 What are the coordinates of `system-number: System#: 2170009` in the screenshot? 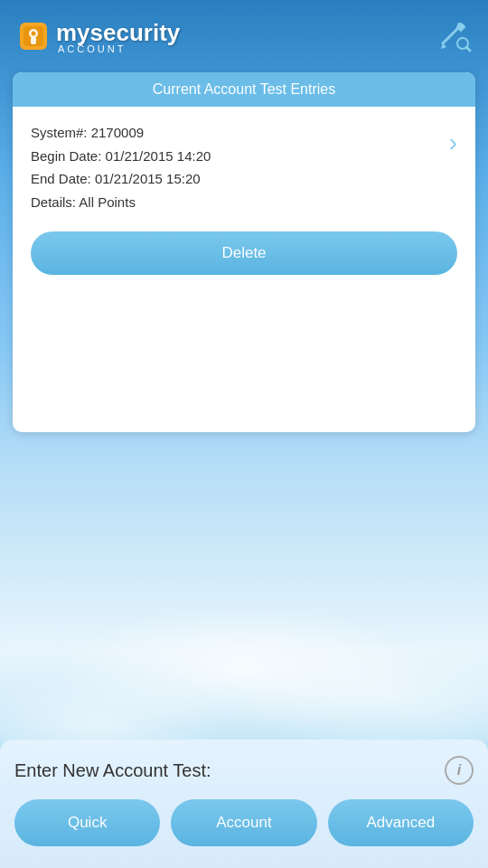 It's located at (235, 133).